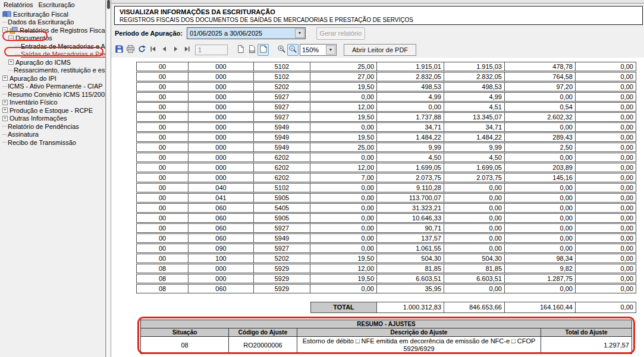 This screenshot has height=357, width=644. I want to click on save-button, so click(119, 50).